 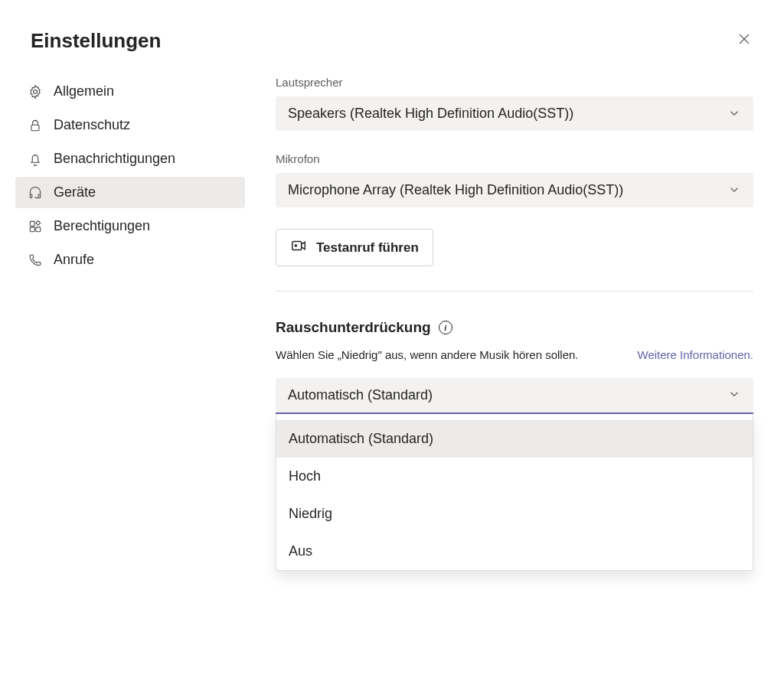 I want to click on speaker-select: Speakers (Realtek High Definition Audio(…, so click(x=514, y=113).